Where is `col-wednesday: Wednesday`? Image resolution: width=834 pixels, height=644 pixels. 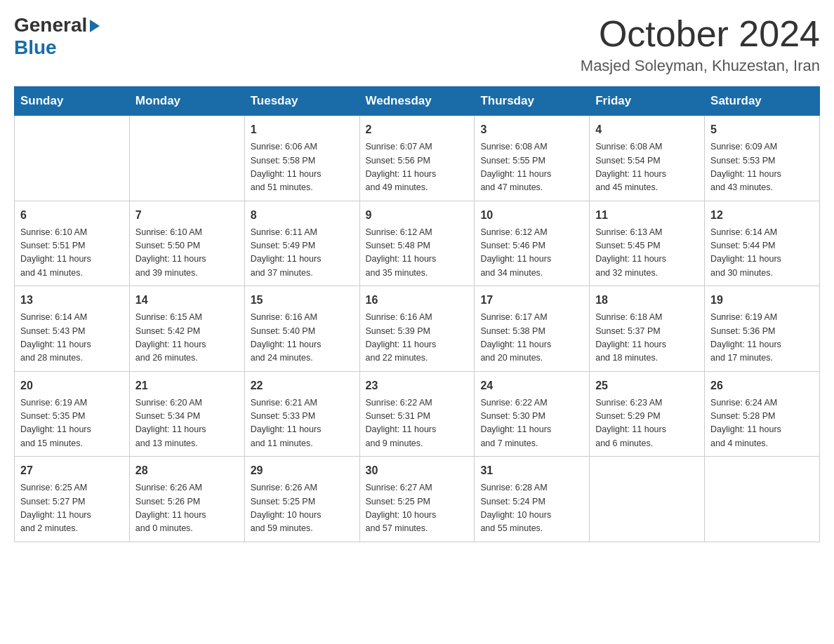 col-wednesday: Wednesday is located at coordinates (417, 101).